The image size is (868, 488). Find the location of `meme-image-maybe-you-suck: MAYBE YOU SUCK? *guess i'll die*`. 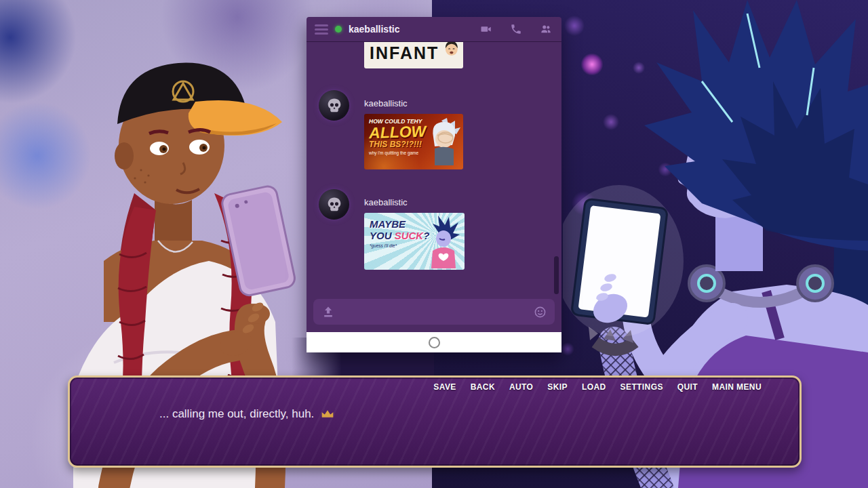

meme-image-maybe-you-suck: MAYBE YOU SUCK? *guess i'll die* is located at coordinates (414, 241).